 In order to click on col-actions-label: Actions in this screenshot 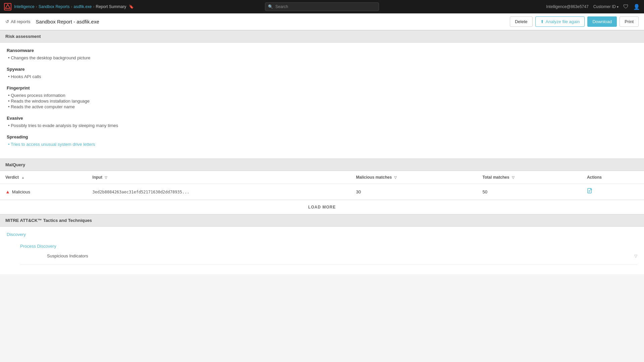, I will do `click(594, 177)`.